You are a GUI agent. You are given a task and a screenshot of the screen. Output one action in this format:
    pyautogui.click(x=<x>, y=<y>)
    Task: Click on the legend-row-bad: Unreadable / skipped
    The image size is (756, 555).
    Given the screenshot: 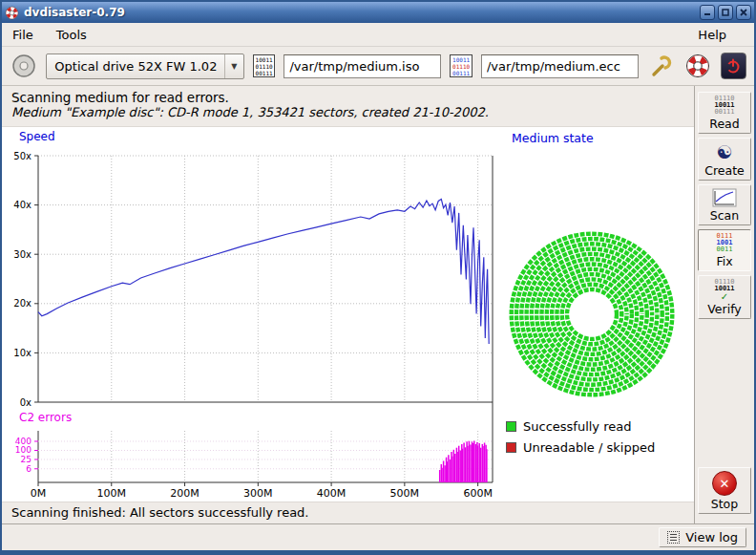 What is the action you would take?
    pyautogui.click(x=580, y=447)
    